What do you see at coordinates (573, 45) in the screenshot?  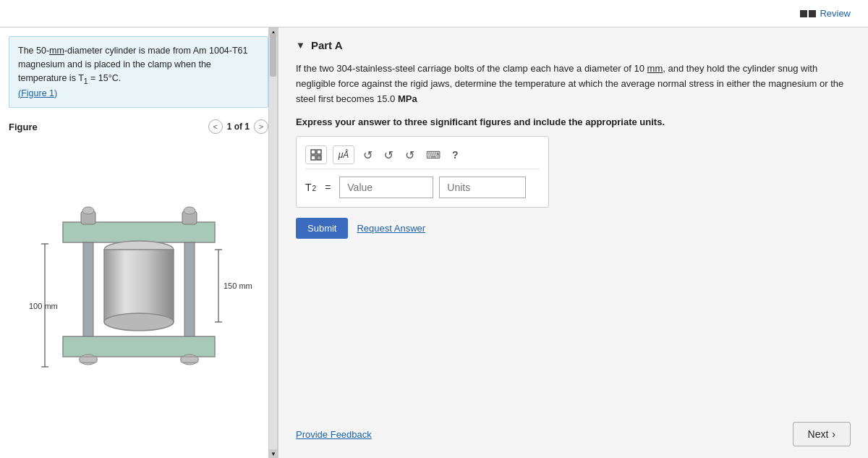 I see `part-header: ▼ Part A` at bounding box center [573, 45].